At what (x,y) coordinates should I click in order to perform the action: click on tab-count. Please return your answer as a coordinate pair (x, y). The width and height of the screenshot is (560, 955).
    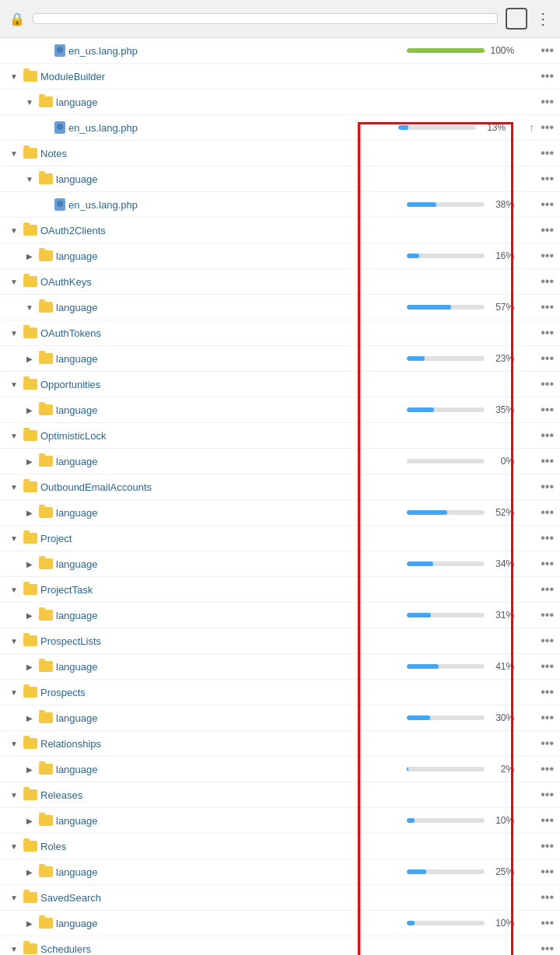
    Looking at the image, I should click on (516, 19).